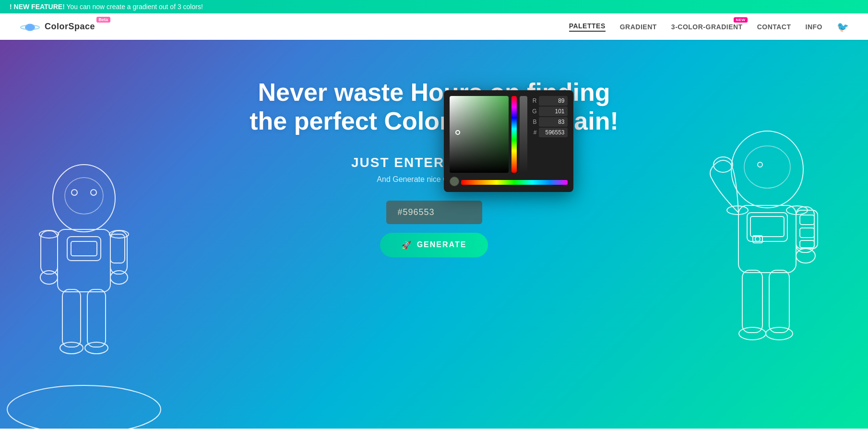 The height and width of the screenshot is (431, 868). What do you see at coordinates (549, 132) in the screenshot?
I see `picker-hex-row: #` at bounding box center [549, 132].